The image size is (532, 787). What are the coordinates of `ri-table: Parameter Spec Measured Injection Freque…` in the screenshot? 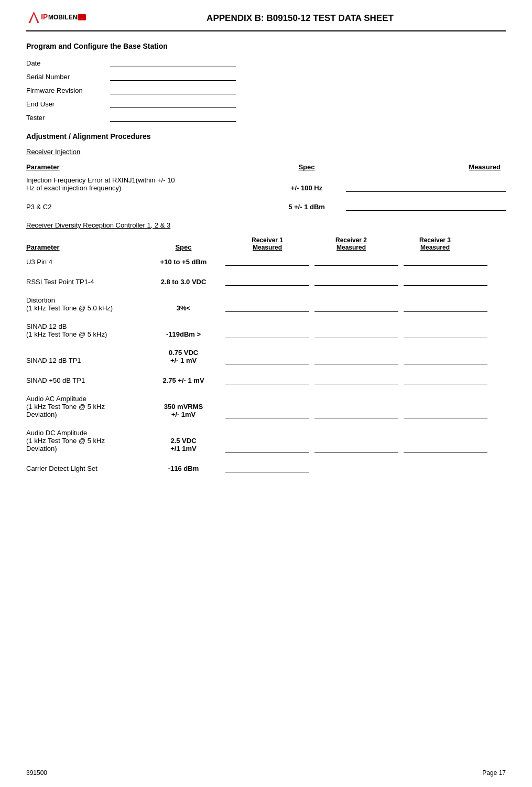 It's located at (266, 187).